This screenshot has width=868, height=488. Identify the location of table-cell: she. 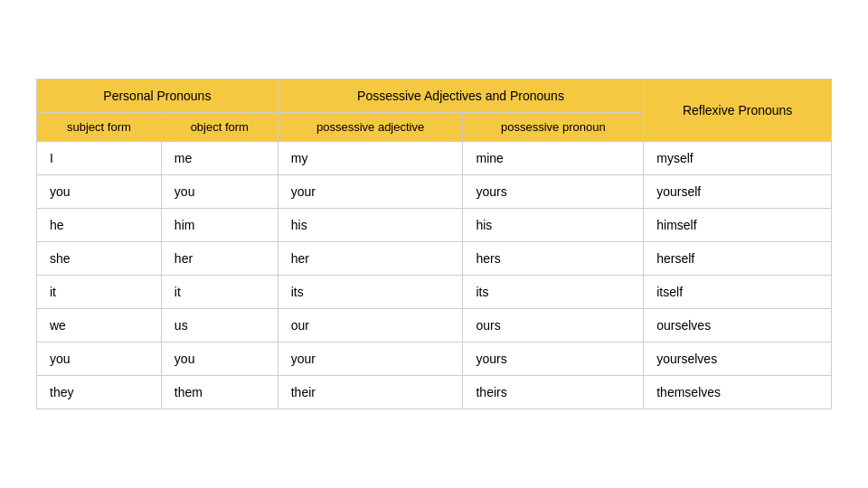
(99, 258).